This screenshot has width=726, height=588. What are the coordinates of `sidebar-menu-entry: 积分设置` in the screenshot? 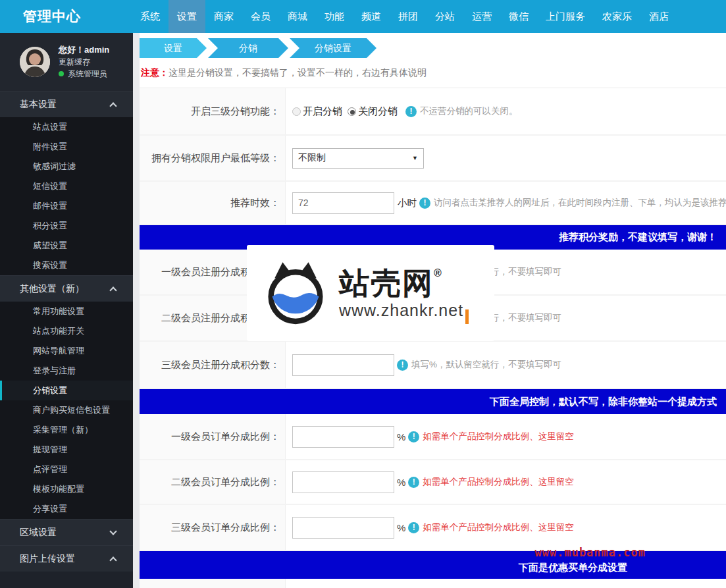 It's located at (66, 226).